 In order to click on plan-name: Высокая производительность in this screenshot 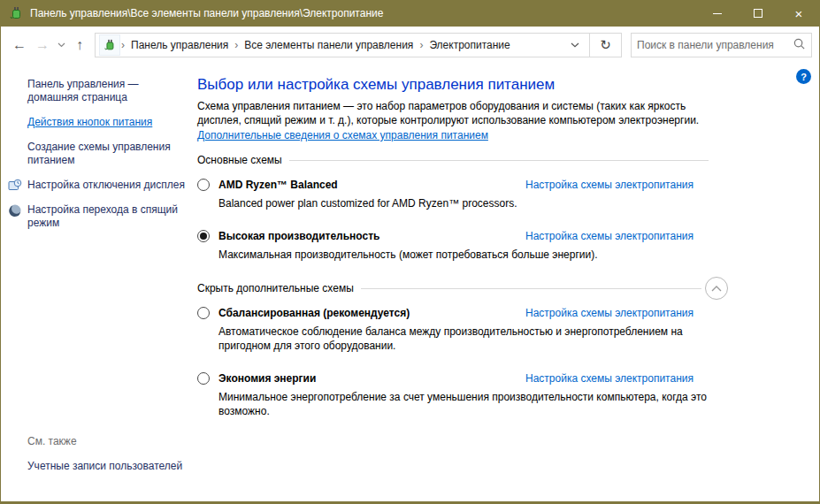, I will do `click(299, 236)`.